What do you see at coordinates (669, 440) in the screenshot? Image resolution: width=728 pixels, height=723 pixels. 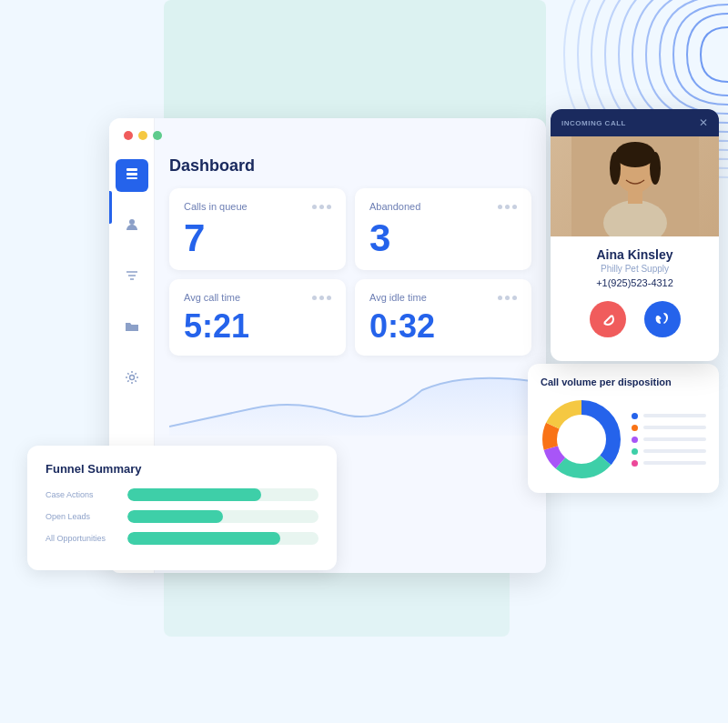 I see `chart-legend` at bounding box center [669, 440].